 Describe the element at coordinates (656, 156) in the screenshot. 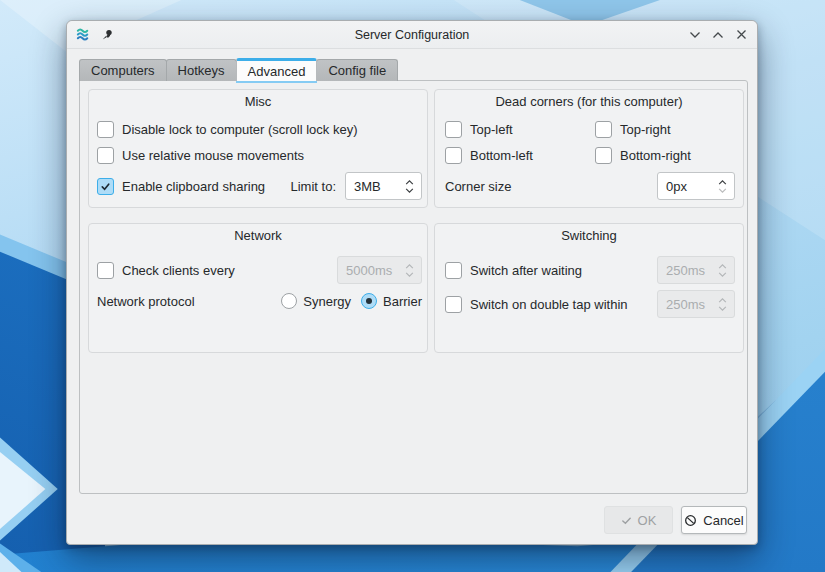

I see `checkbox-label: Bottom-right` at that location.